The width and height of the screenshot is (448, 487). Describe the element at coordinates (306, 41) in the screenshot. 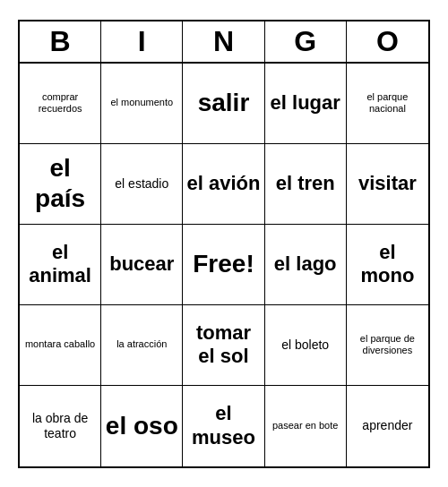

I see `header-letter-G: G` at that location.